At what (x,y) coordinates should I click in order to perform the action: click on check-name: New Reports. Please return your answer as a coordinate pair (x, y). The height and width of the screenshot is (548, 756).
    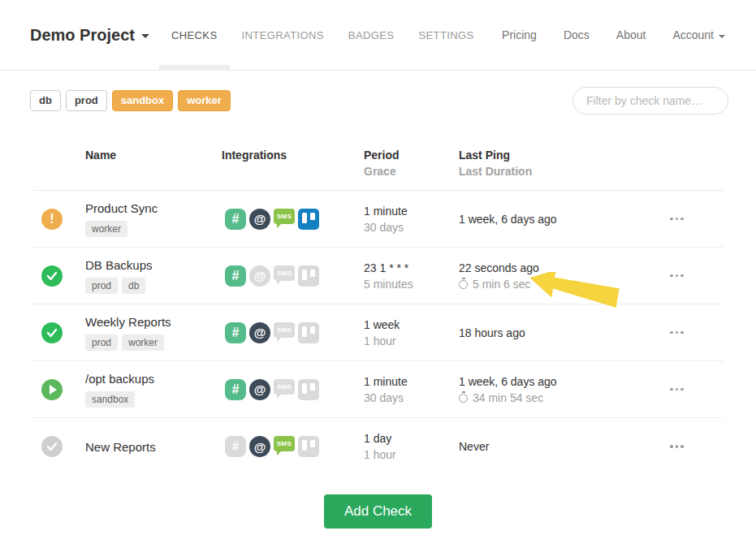
    Looking at the image, I should click on (153, 447).